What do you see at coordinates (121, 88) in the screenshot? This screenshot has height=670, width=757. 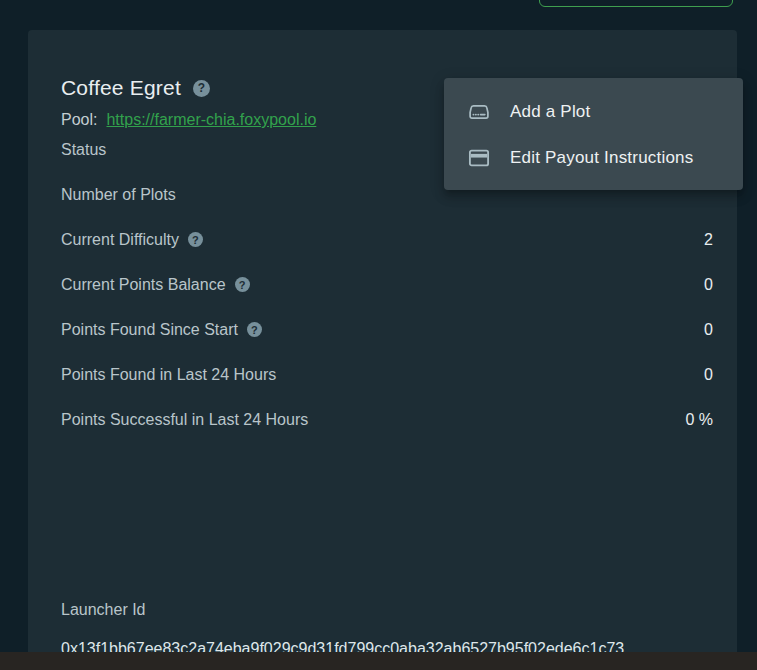 I see `card-title: Coffee Egret` at bounding box center [121, 88].